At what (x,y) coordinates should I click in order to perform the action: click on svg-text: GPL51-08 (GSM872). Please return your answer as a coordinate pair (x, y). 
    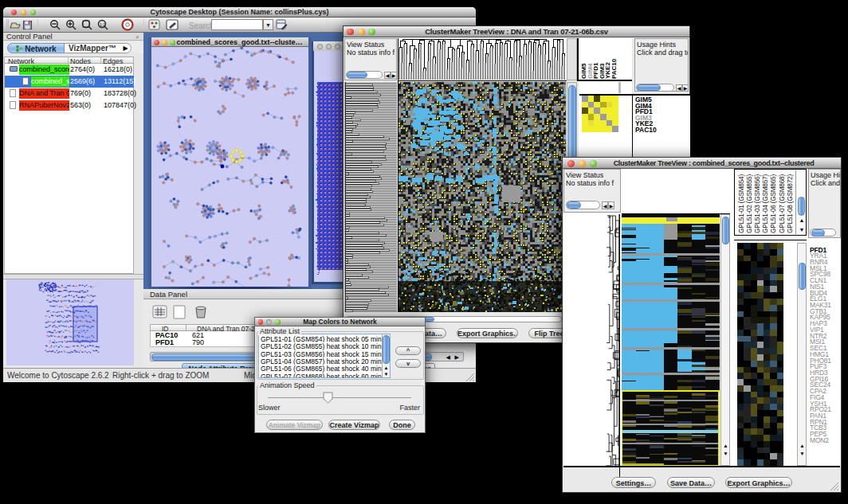
    Looking at the image, I should click on (791, 204).